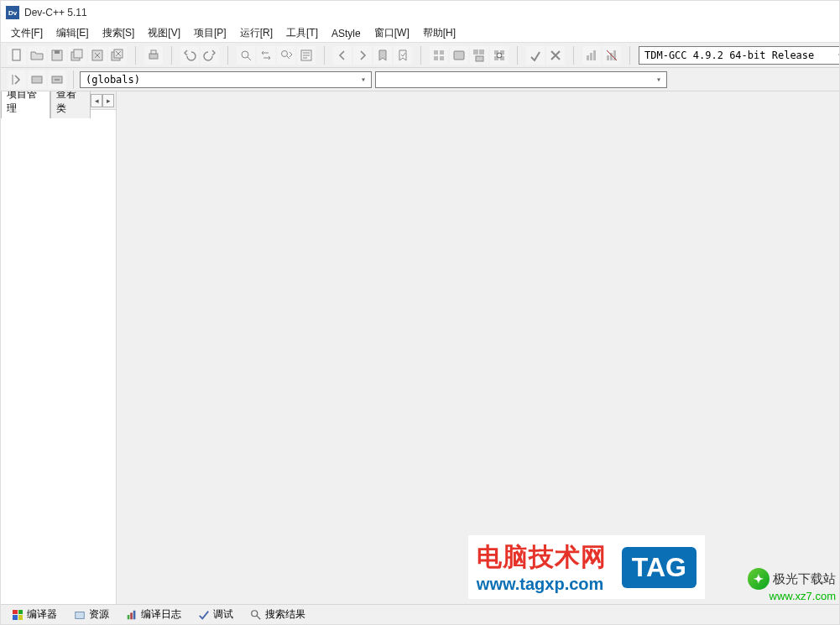  What do you see at coordinates (257, 34) in the screenshot?
I see `menu-run: 运行[R]` at bounding box center [257, 34].